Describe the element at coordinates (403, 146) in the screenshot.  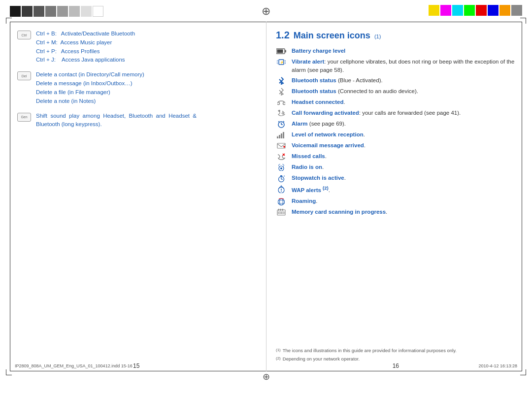
I see `voicemail-text: Voicemail message arrived.` at that location.